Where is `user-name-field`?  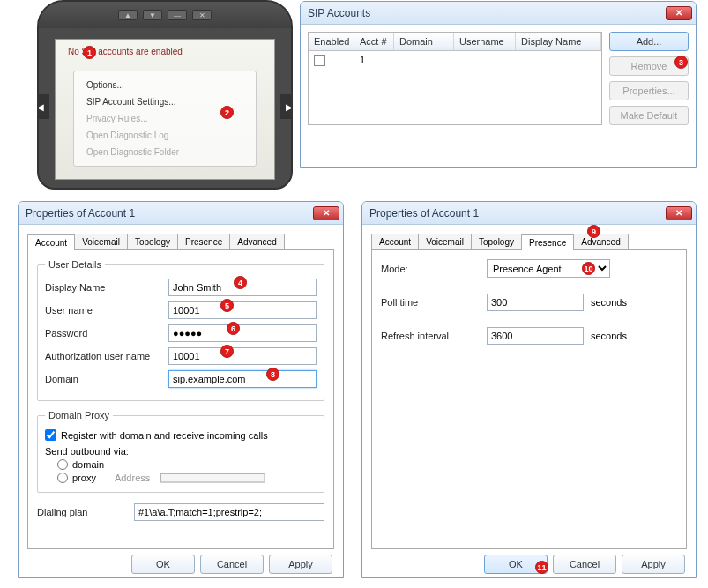
user-name-field is located at coordinates (242, 310).